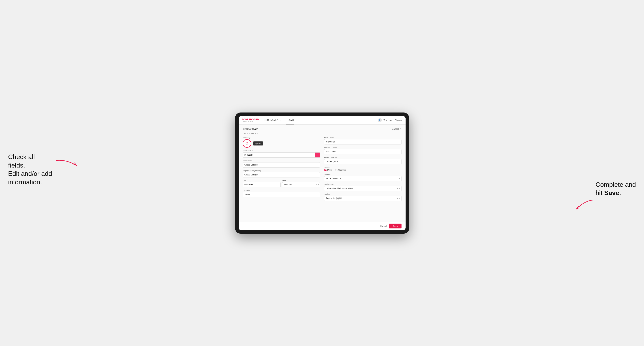 This screenshot has height=346, width=644. What do you see at coordinates (262, 180) in the screenshot?
I see `city-label: City` at bounding box center [262, 180].